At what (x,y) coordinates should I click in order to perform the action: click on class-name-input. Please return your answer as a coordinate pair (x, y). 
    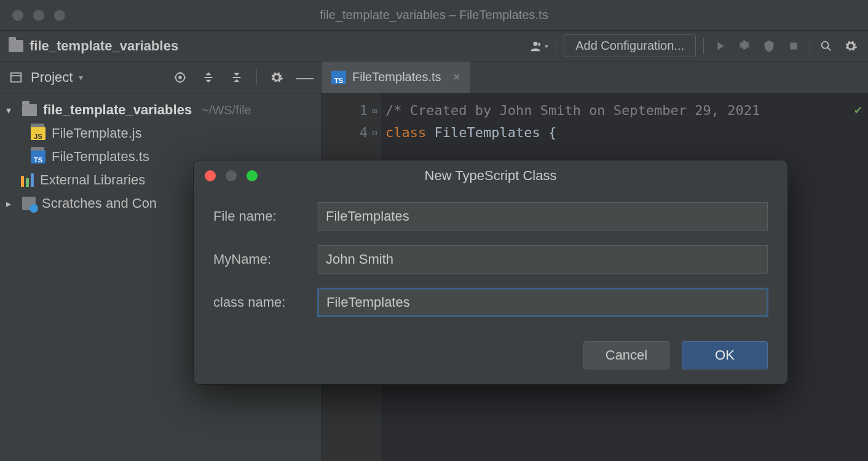
    Looking at the image, I should click on (543, 302).